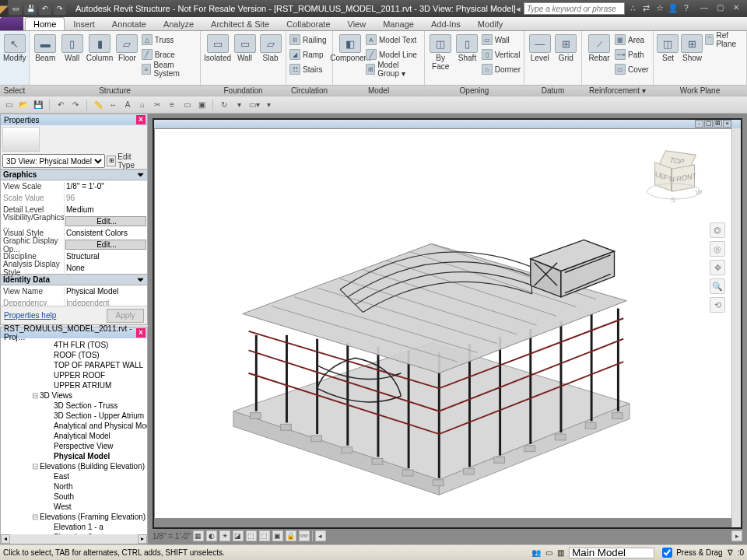 This screenshot has height=560, width=747. What do you see at coordinates (668, 47) in the screenshot?
I see `workplane-set-button: ◫Set` at bounding box center [668, 47].